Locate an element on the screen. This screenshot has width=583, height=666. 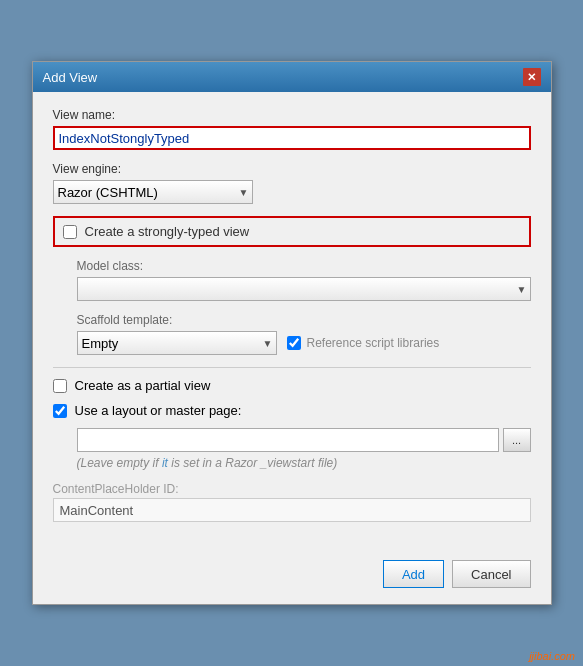
hint-text-part1: (Leave empty if is located at coordinates (120, 463).